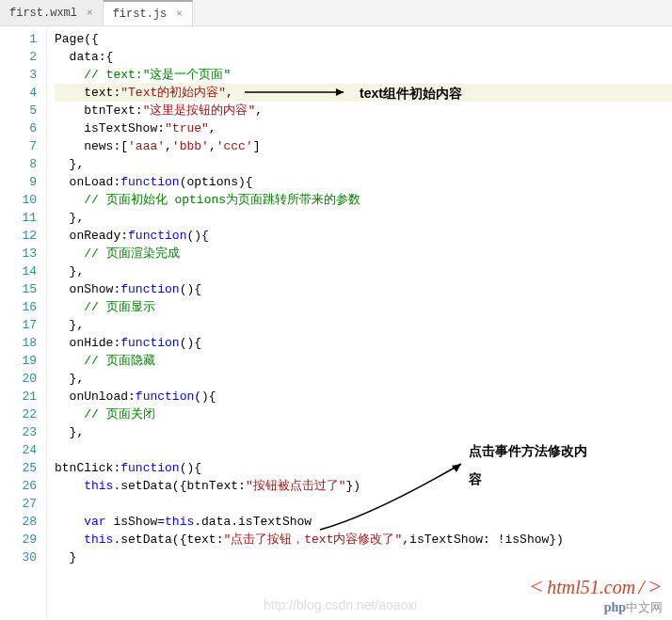  Describe the element at coordinates (363, 183) in the screenshot. I see `code-line: onLoad:function(options){` at that location.